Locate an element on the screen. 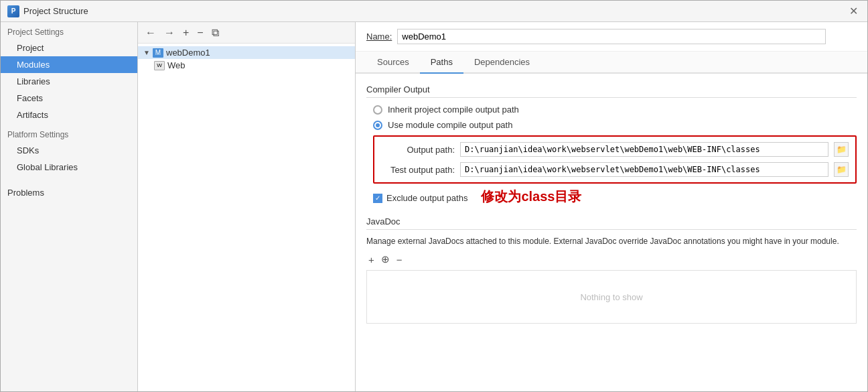 Image resolution: width=868 pixels, height=392 pixels. module-label: webDemo1 is located at coordinates (188, 52).